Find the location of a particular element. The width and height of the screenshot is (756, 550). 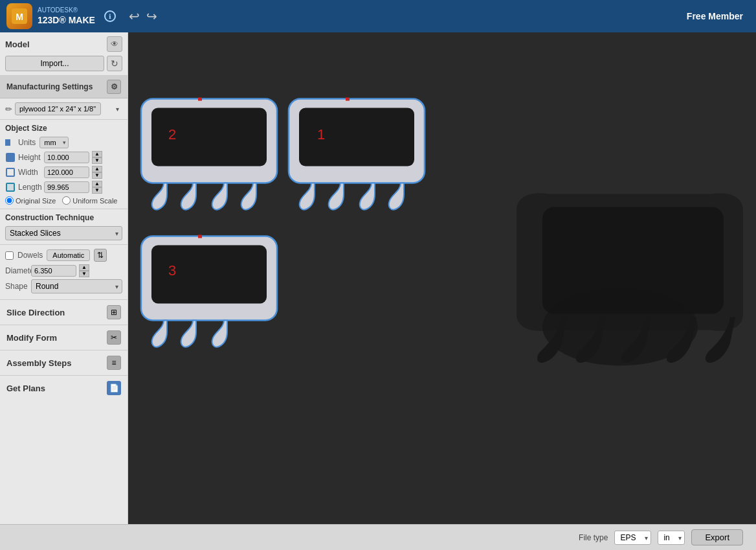

height-row: Height ▲ ▼ is located at coordinates (63, 157).